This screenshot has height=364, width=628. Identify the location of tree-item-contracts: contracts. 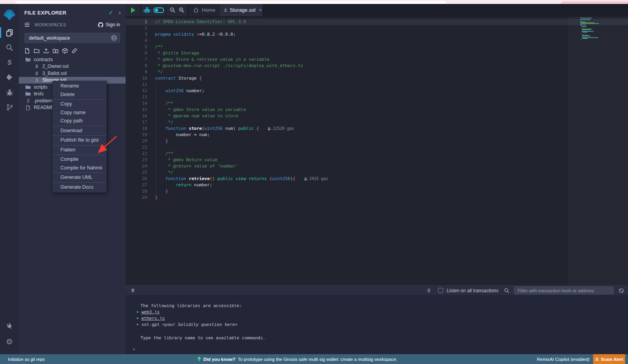
(72, 60).